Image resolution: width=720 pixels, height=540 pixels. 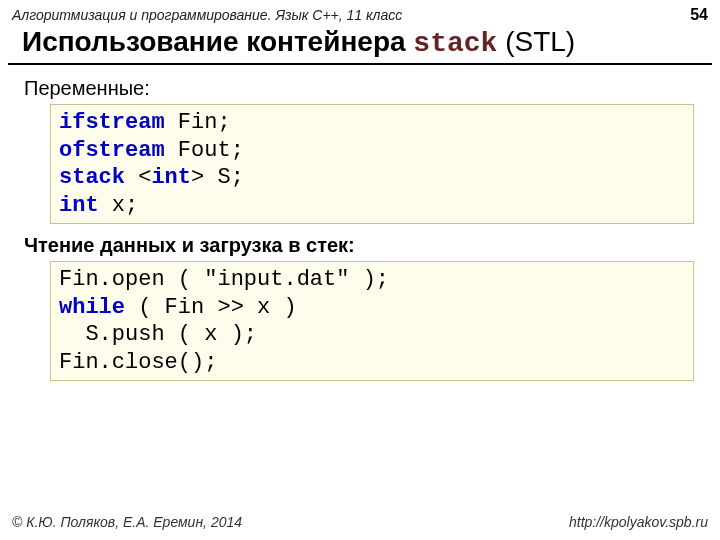 What do you see at coordinates (112, 122) in the screenshot?
I see `kw-ifstream: ifstream` at bounding box center [112, 122].